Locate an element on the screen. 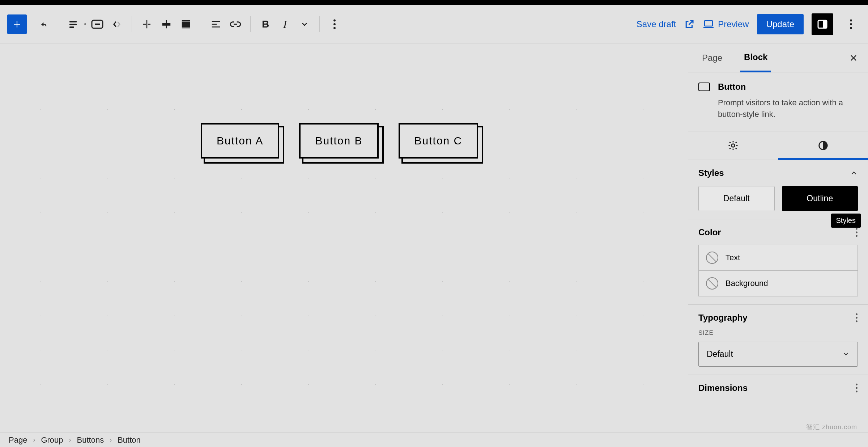 The width and height of the screenshot is (868, 447). crumb-buttons: Buttons is located at coordinates (90, 440).